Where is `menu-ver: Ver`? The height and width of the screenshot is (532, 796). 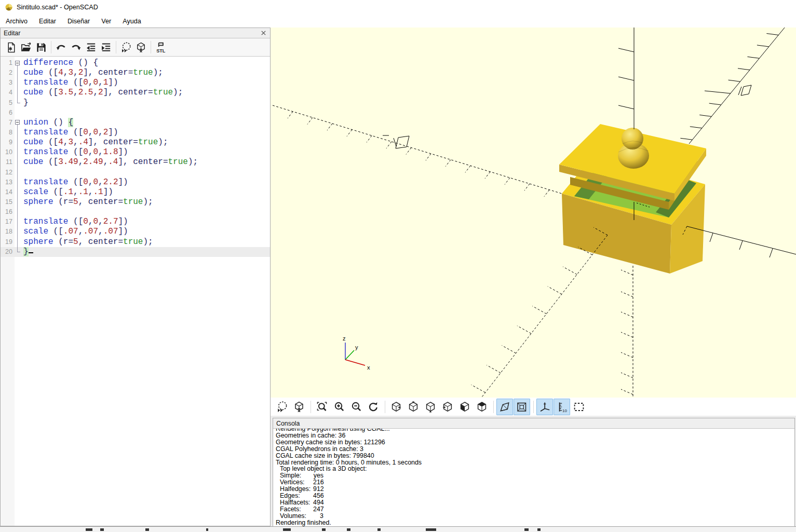
menu-ver: Ver is located at coordinates (106, 21).